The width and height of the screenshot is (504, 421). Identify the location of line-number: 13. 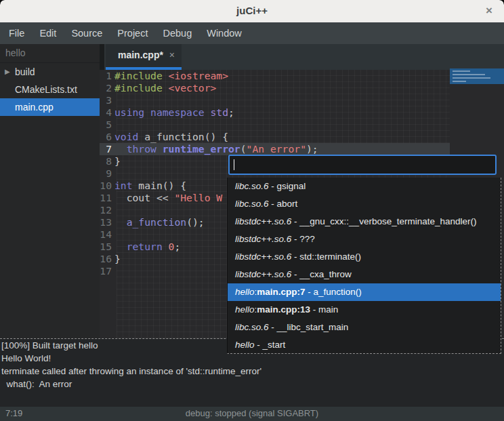
(107, 222).